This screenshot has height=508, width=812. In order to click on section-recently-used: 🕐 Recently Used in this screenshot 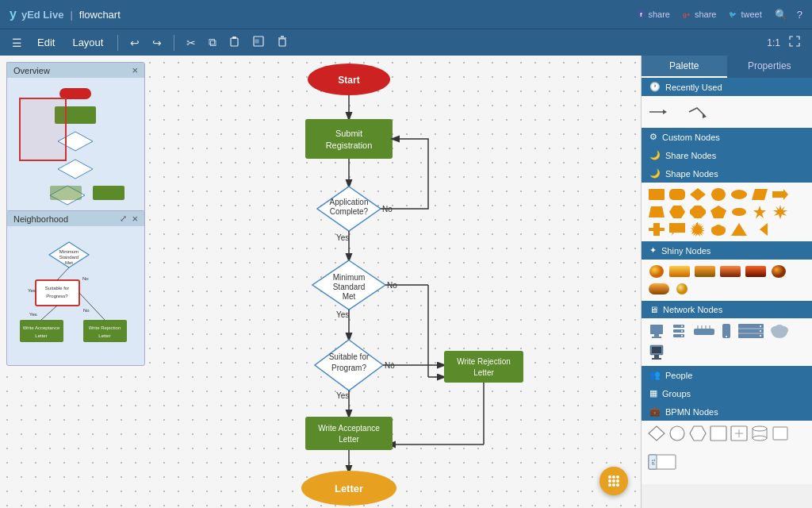, I will do `click(726, 87)`.